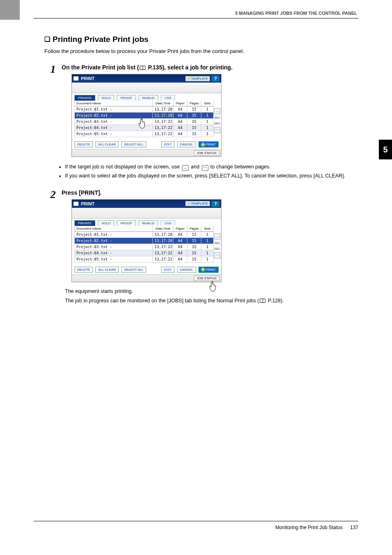 The height and width of the screenshot is (555, 392). Describe the element at coordinates (212, 176) in the screenshot. I see `note-item: If you want to select all the jobs displ…` at that location.